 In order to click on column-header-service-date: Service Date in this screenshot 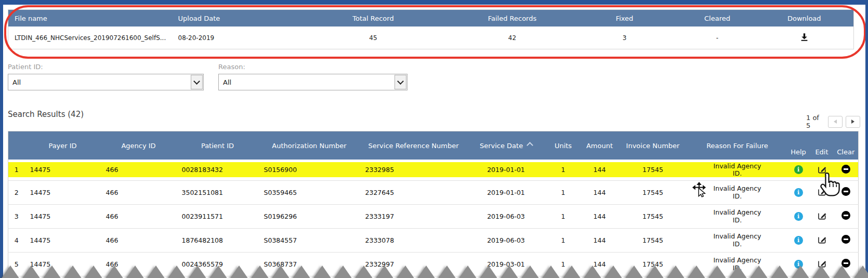, I will do `click(506, 145)`.